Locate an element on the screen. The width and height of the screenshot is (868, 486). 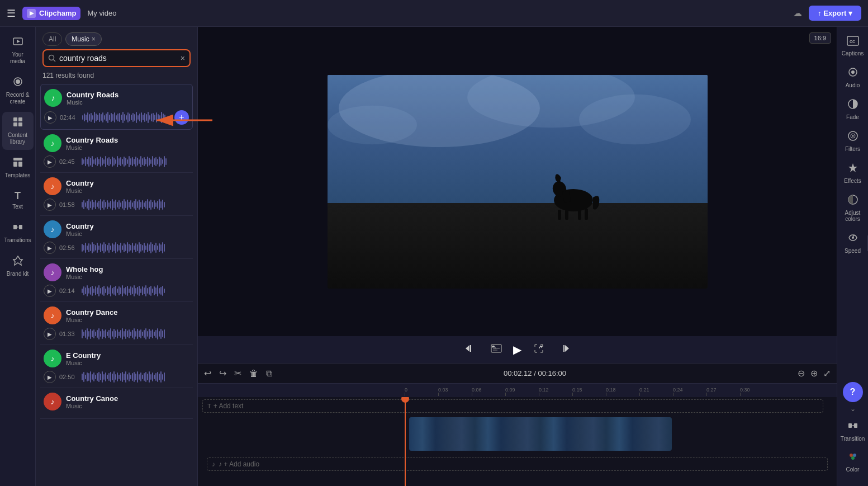
filter-music-close-icon: × is located at coordinates (94, 39).